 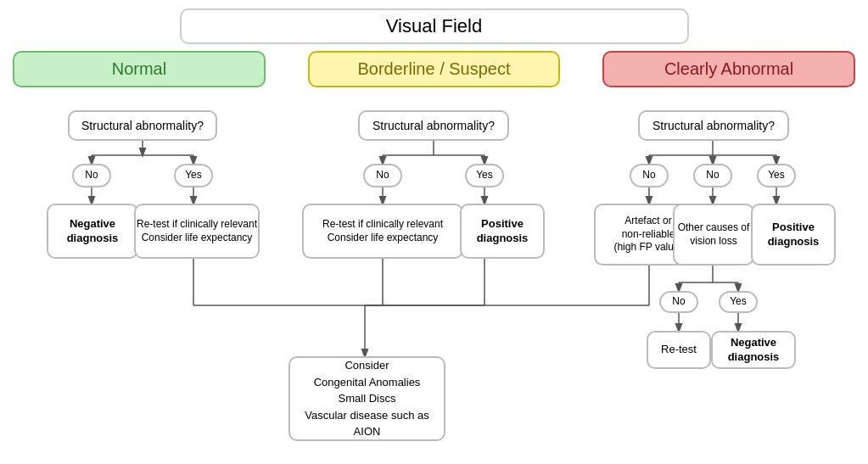 What do you see at coordinates (434, 26) in the screenshot?
I see `title-box: Visual Field` at bounding box center [434, 26].